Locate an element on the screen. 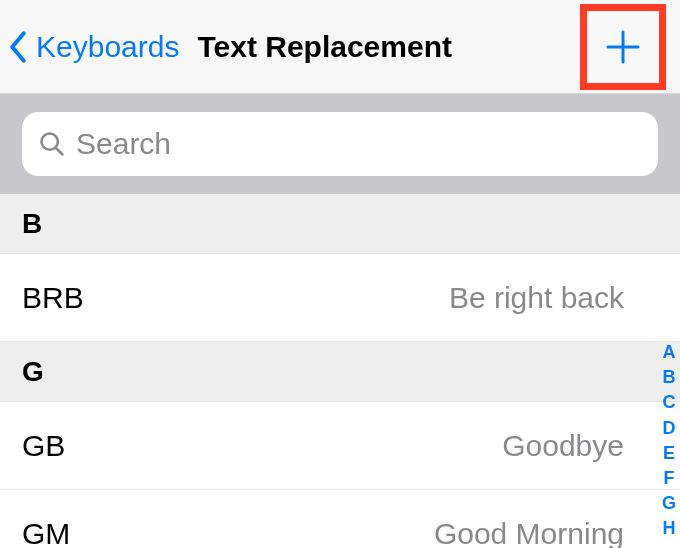 This screenshot has width=680, height=548. phrase-text: Be right back is located at coordinates (536, 298).